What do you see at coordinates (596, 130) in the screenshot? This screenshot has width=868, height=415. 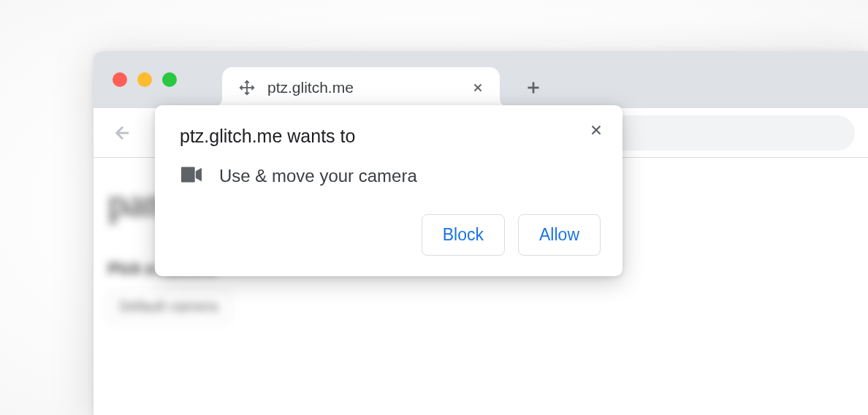 I see `dialog-close-button` at bounding box center [596, 130].